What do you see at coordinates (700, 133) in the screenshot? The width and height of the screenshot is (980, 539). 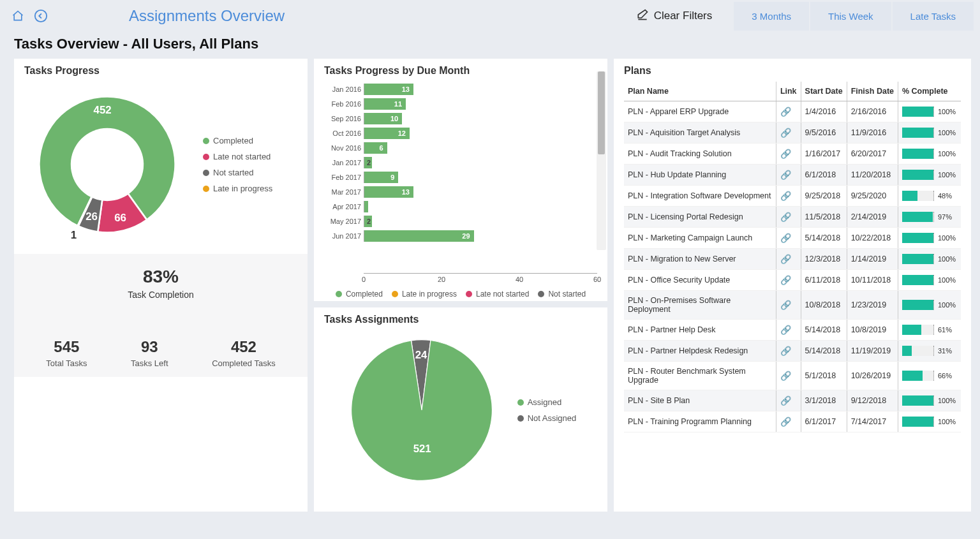 I see `plan-name: PLN - Aquisition Target Analysis` at bounding box center [700, 133].